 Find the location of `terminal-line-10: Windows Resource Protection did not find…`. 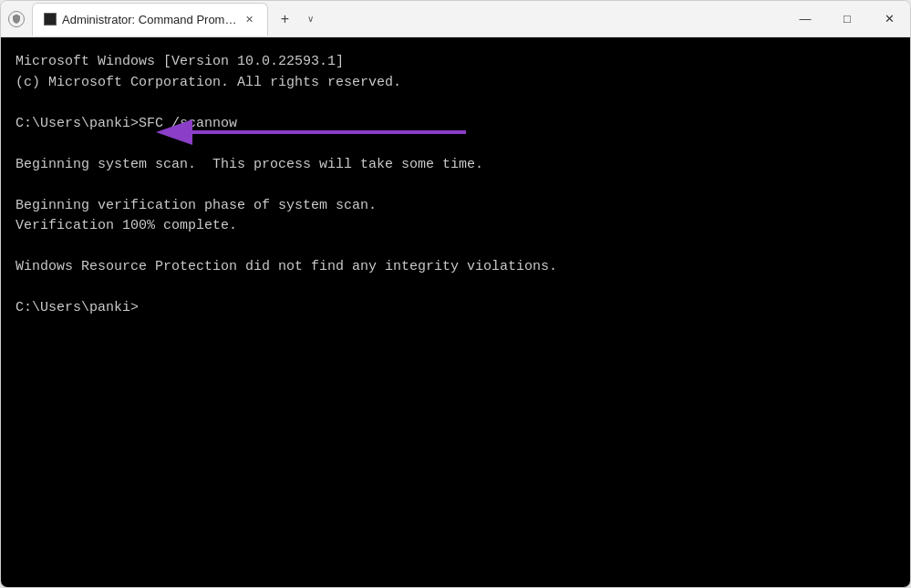

terminal-line-10: Windows Resource Protection did not find… is located at coordinates (456, 268).